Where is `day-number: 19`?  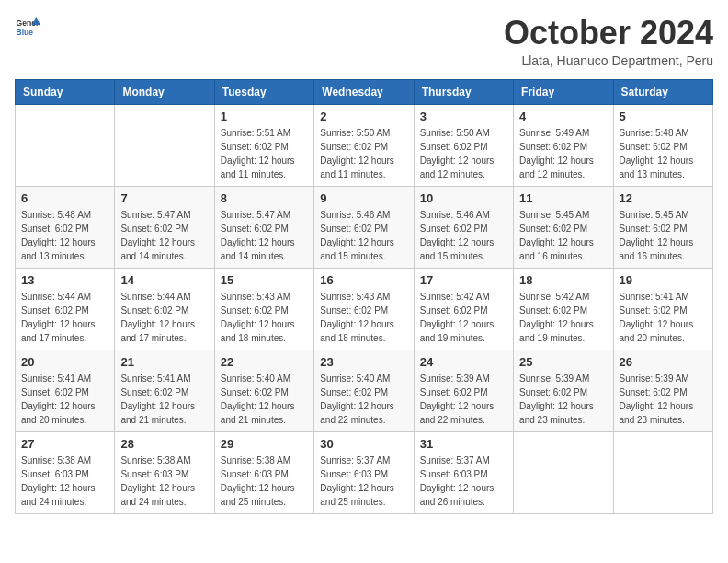 day-number: 19 is located at coordinates (664, 280).